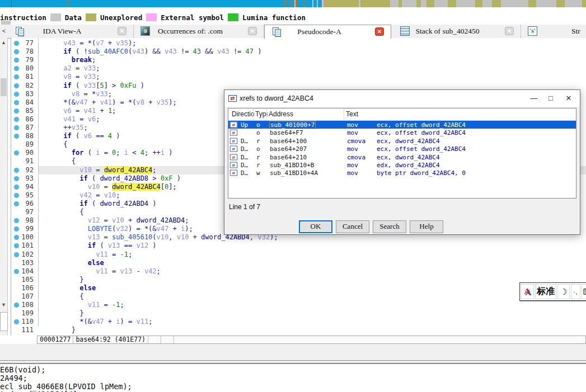 The image size is (586, 392). Describe the element at coordinates (402, 115) in the screenshot. I see `xref-list-header: DirectionTypeAddressText` at that location.